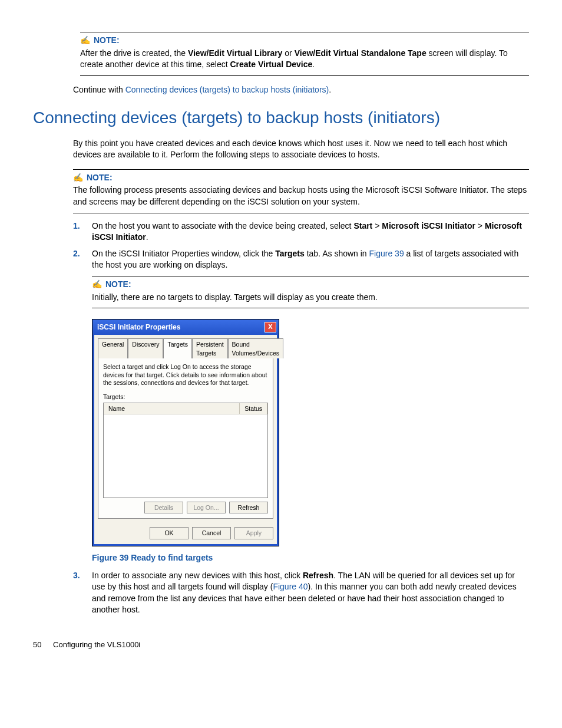 The height and width of the screenshot is (728, 562). What do you see at coordinates (310, 298) in the screenshot?
I see `note-body: Initially, there are no targets to displ…` at bounding box center [310, 298].